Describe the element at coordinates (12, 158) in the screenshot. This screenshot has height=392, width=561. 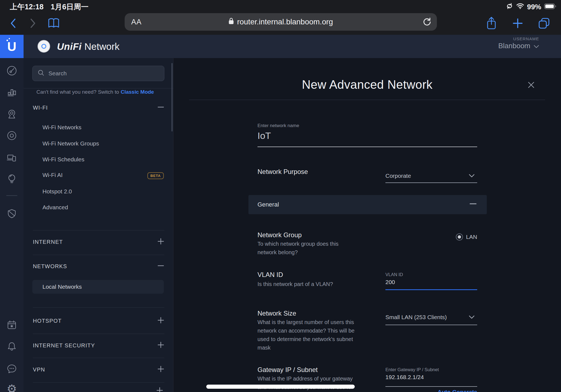
I see `clients-icon` at that location.